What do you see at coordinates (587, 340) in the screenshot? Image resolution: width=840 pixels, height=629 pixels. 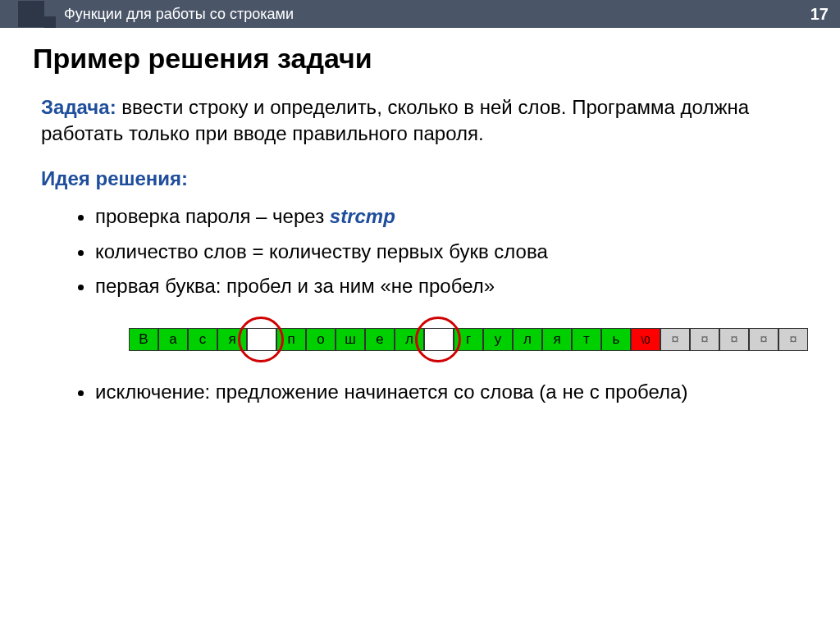 I see `string-cell: т` at bounding box center [587, 340].